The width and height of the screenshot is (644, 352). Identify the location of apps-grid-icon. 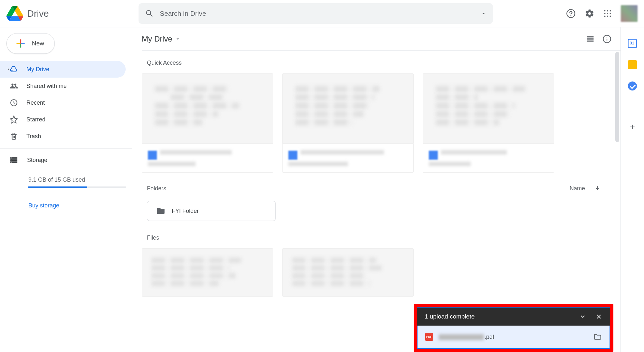
(608, 14).